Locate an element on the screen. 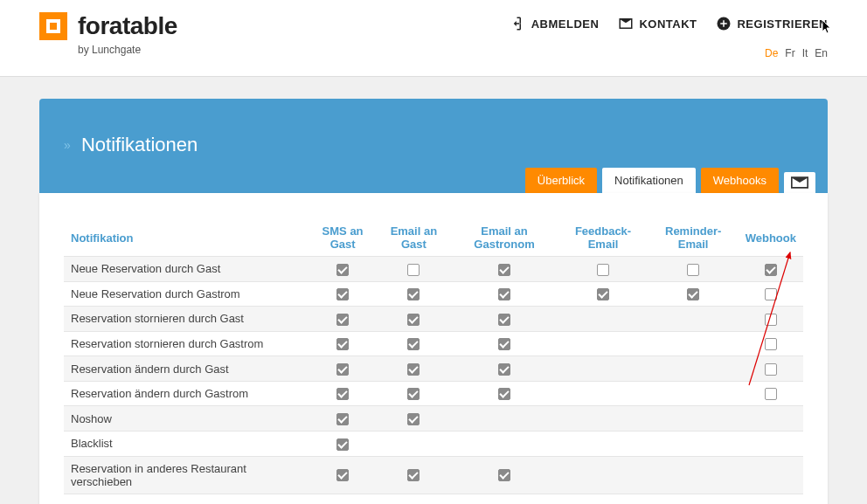 The image size is (867, 504). row-label: Neue Reservation durch Gastrom is located at coordinates (186, 293).